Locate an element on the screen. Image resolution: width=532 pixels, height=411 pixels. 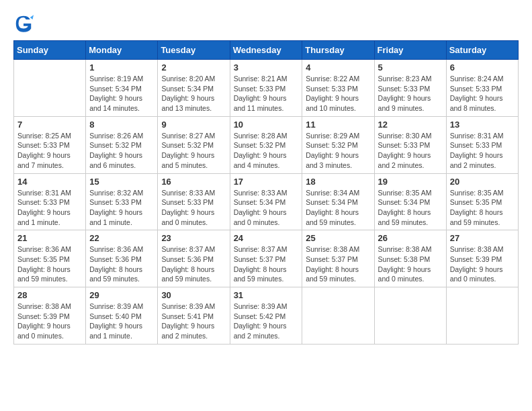
cell-day-number: 7 is located at coordinates (50, 125).